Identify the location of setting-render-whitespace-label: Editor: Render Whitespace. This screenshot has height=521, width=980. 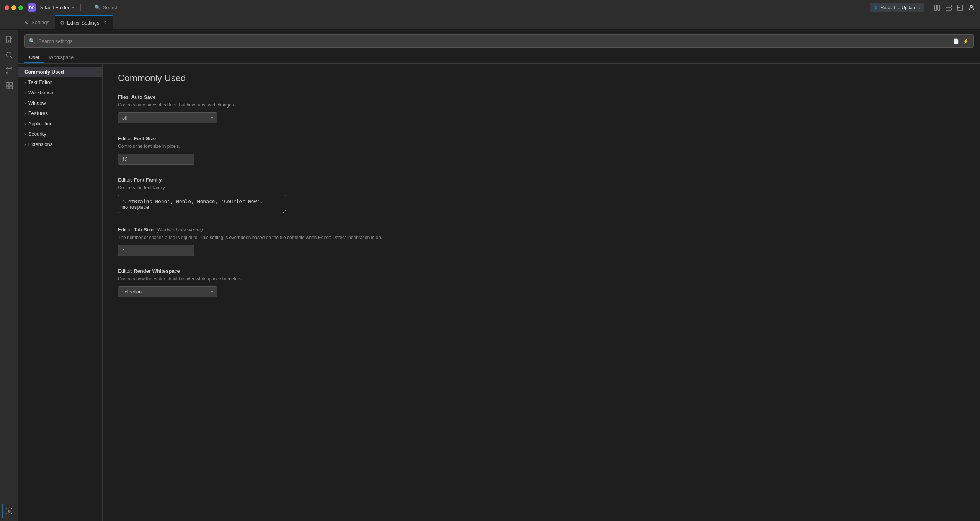
(541, 271).